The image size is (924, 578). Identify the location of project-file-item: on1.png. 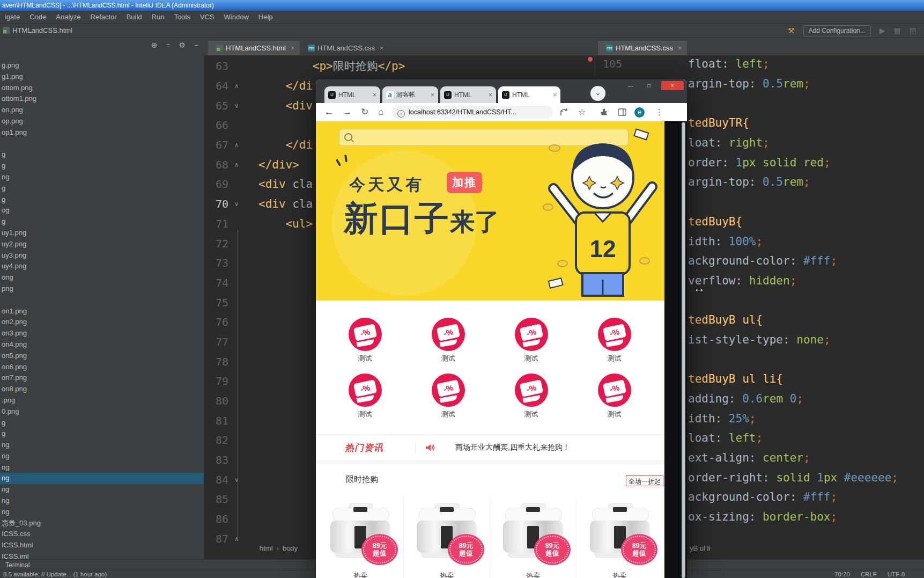
(102, 311).